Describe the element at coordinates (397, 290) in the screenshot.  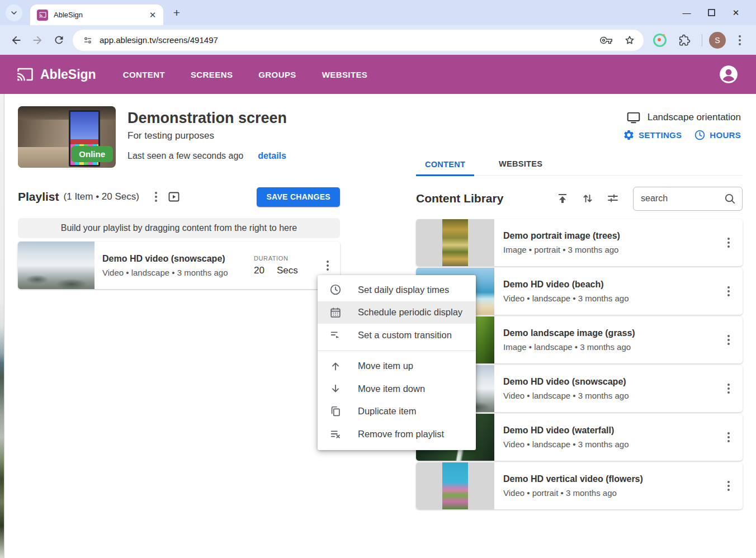
I see `menu-item-set-daily-display-times: Set daily display times` at that location.